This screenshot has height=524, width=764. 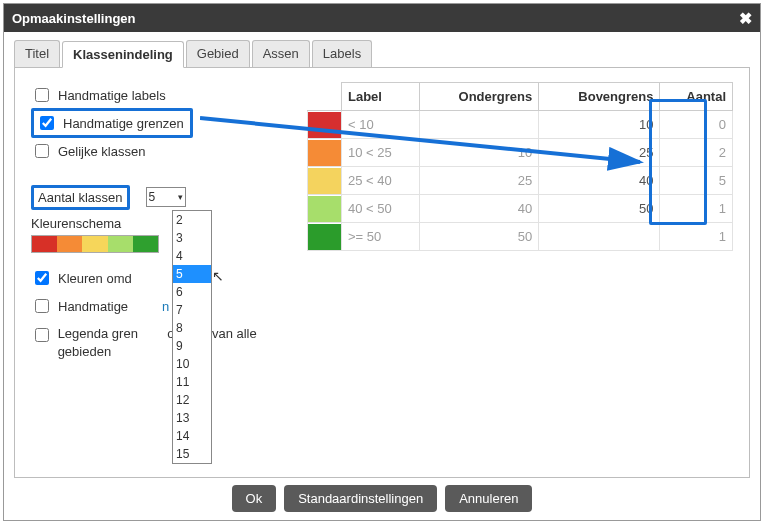 What do you see at coordinates (746, 18) in the screenshot?
I see `close-icon: ✖` at bounding box center [746, 18].